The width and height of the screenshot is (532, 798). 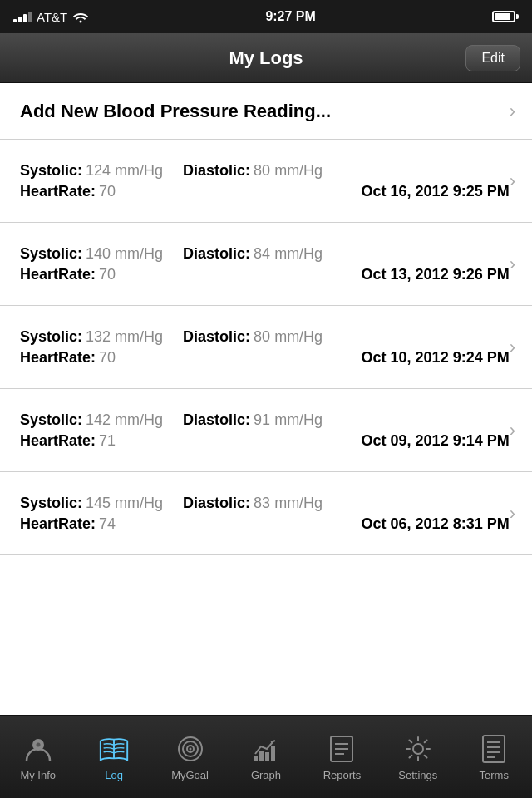 What do you see at coordinates (290, 17) in the screenshot?
I see `status-time: 9:27 PM` at bounding box center [290, 17].